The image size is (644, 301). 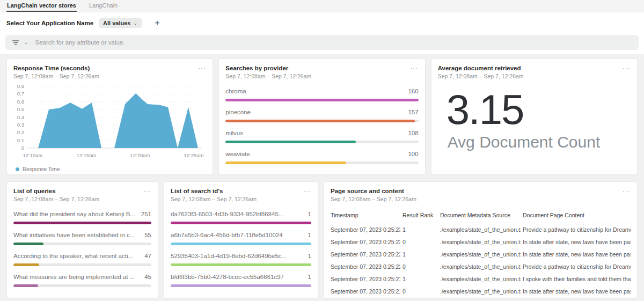 What do you see at coordinates (83, 249) in the screenshot?
I see `queries-bar-list: What did the president say about Ketanji…` at bounding box center [83, 249].